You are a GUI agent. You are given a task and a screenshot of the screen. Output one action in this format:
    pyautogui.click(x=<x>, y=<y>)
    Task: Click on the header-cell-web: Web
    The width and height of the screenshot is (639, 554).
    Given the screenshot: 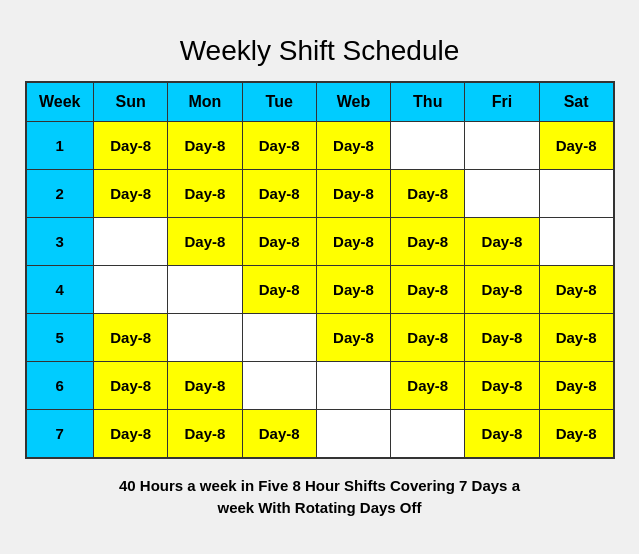 What is the action you would take?
    pyautogui.click(x=353, y=102)
    